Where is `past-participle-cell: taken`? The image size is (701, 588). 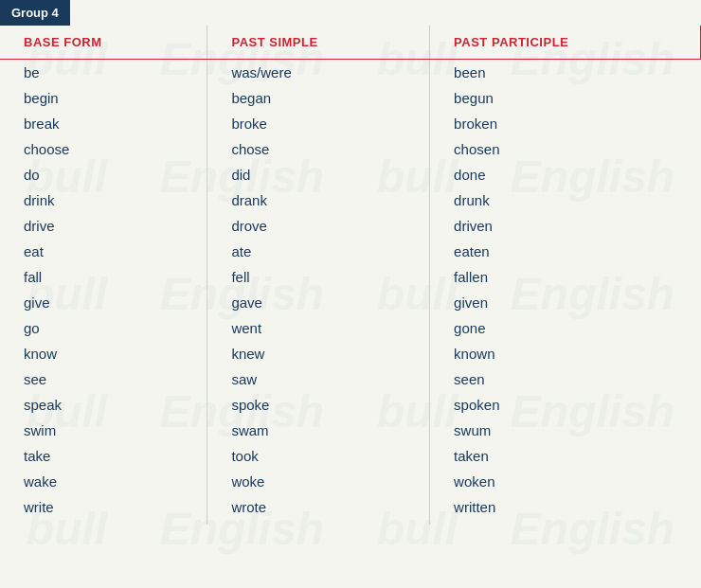
past-participle-cell: taken is located at coordinates (566, 456).